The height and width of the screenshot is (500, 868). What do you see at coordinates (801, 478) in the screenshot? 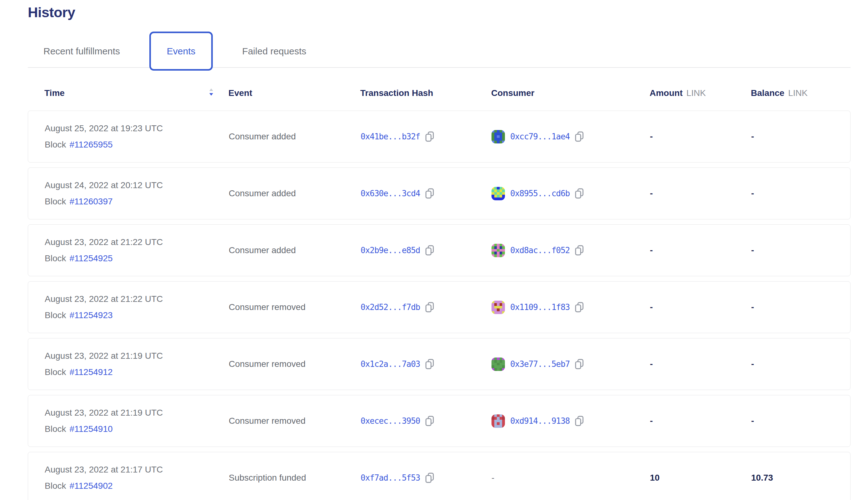
I see `row-balance: 10.73` at bounding box center [801, 478].